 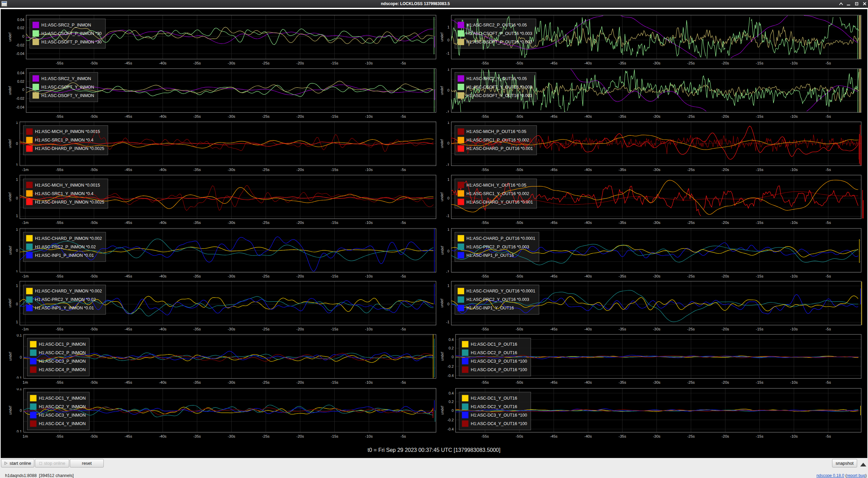 What do you see at coordinates (434, 450) in the screenshot?
I see `svg-text:t0 = Fri Sep 29 2023 00:37:45: t0 = Fri Sep 29 2023 00:37:45 UTC [13799…` at bounding box center [434, 450].